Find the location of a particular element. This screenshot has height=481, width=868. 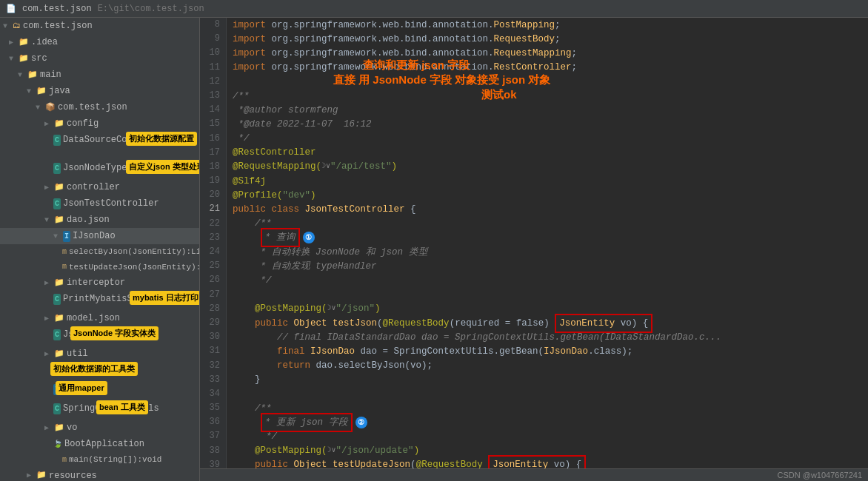

tree-springcontext: C SpringContextUtils bean 工具类 is located at coordinates (99, 408).